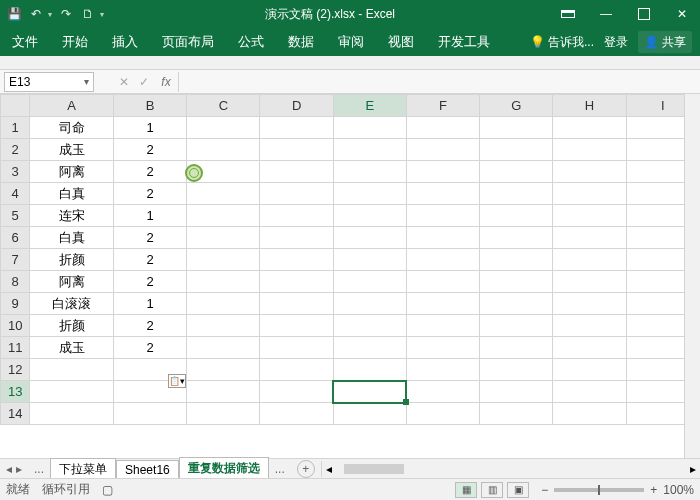  Describe the element at coordinates (682, 14) in the screenshot. I see `close-button: ✕` at that location.